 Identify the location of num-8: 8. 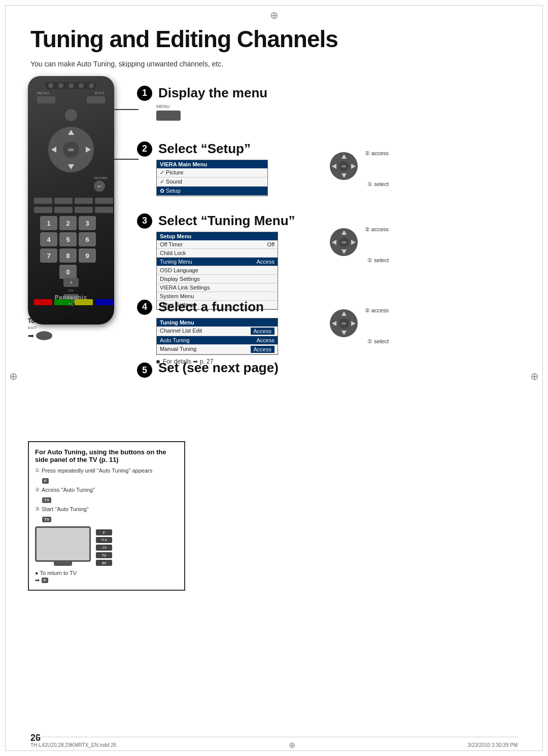
(68, 256).